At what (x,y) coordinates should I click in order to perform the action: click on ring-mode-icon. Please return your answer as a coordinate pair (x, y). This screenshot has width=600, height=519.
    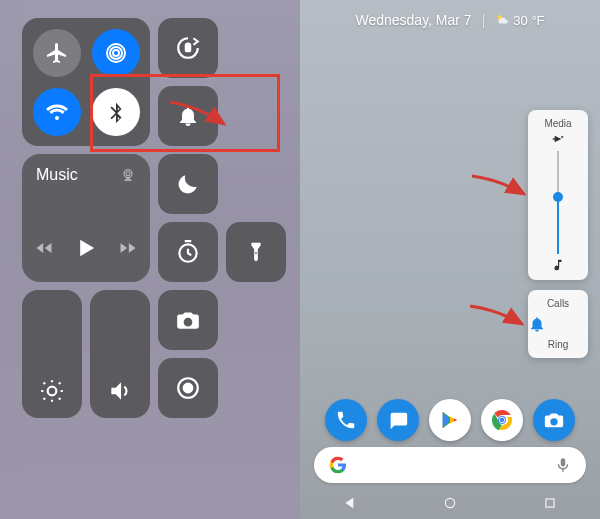
    Looking at the image, I should click on (558, 324).